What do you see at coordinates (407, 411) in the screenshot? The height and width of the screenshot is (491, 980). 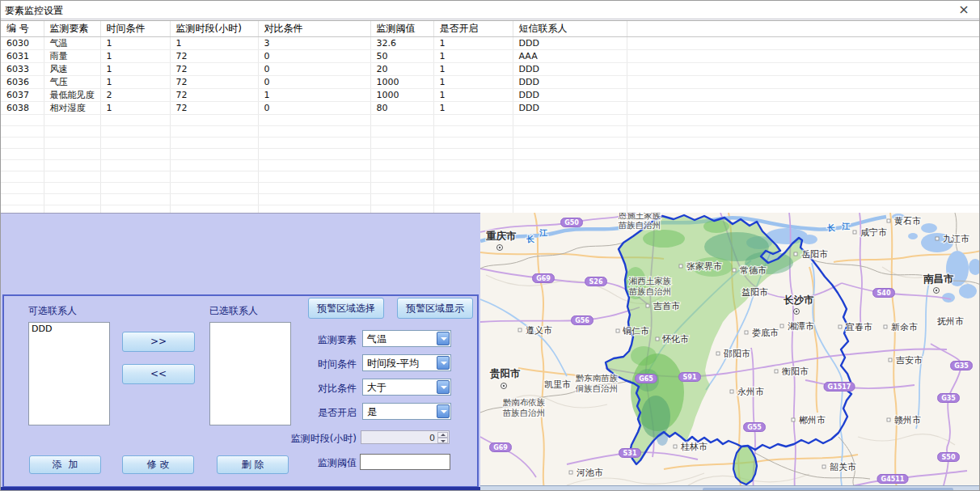 I see `enabled-select: 是` at bounding box center [407, 411].